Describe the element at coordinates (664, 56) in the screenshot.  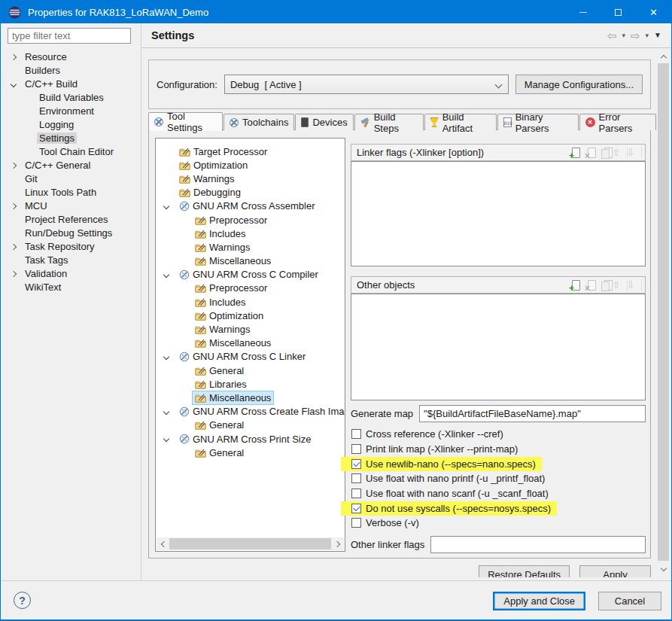
I see `scroll-up-button` at that location.